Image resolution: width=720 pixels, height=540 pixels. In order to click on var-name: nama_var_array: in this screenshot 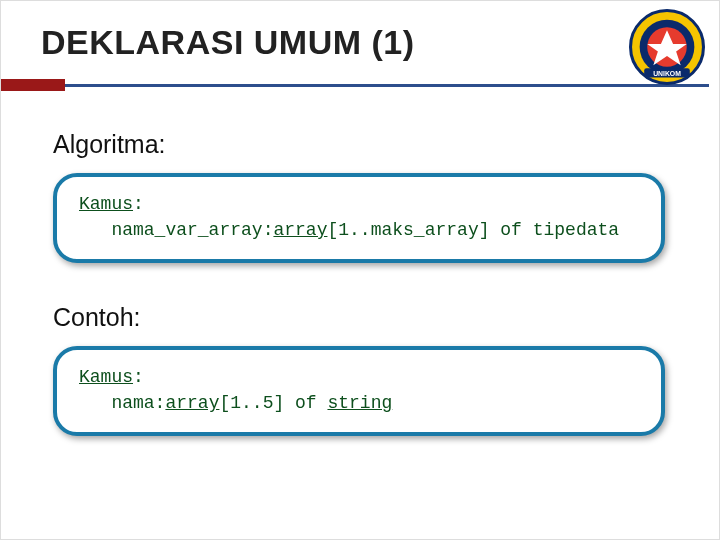, I will do `click(192, 230)`.